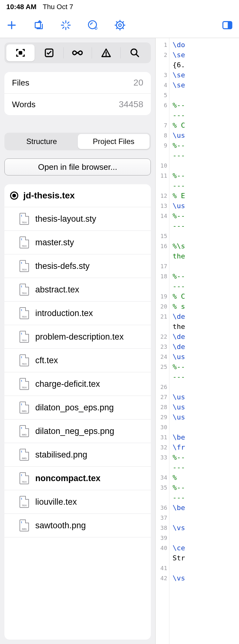 Image resolution: width=239 pixels, height=644 pixels. Describe the element at coordinates (21, 83) in the screenshot. I see `stat-files-label: Files` at that location.